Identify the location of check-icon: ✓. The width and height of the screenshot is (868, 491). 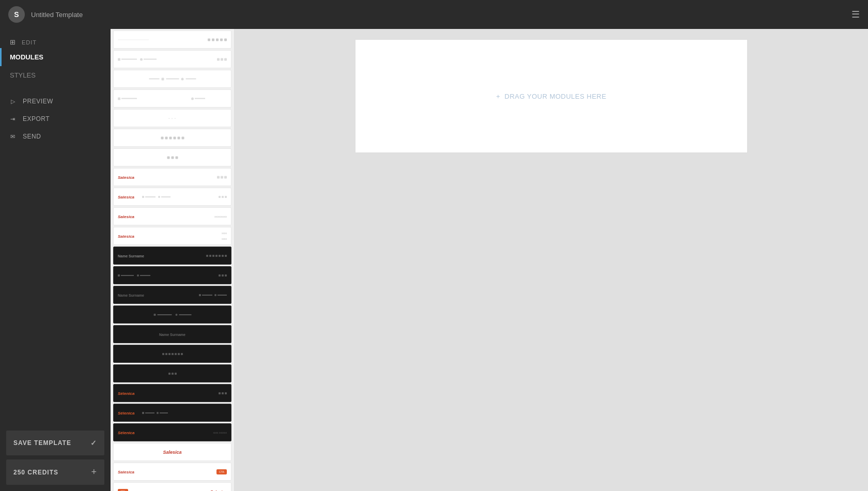
(94, 443).